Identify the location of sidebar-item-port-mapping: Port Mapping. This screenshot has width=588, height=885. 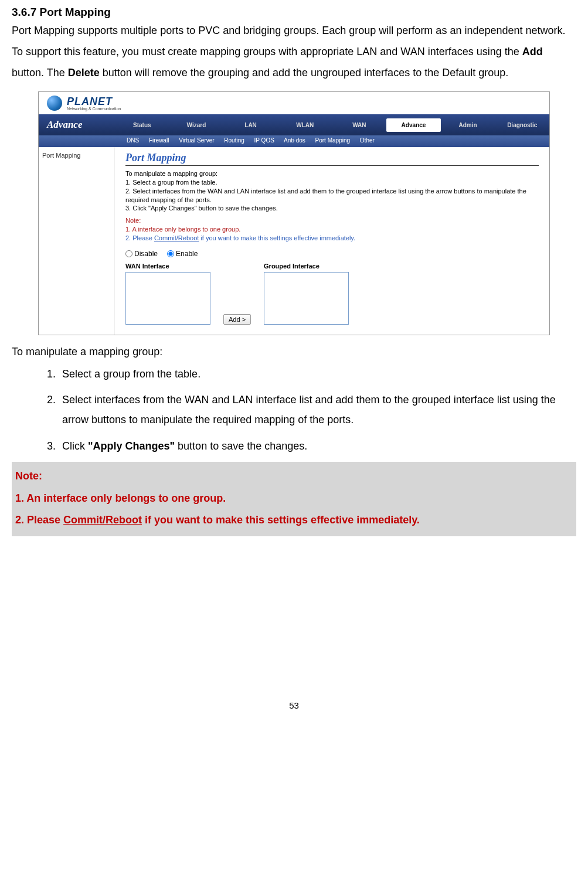
(79, 155).